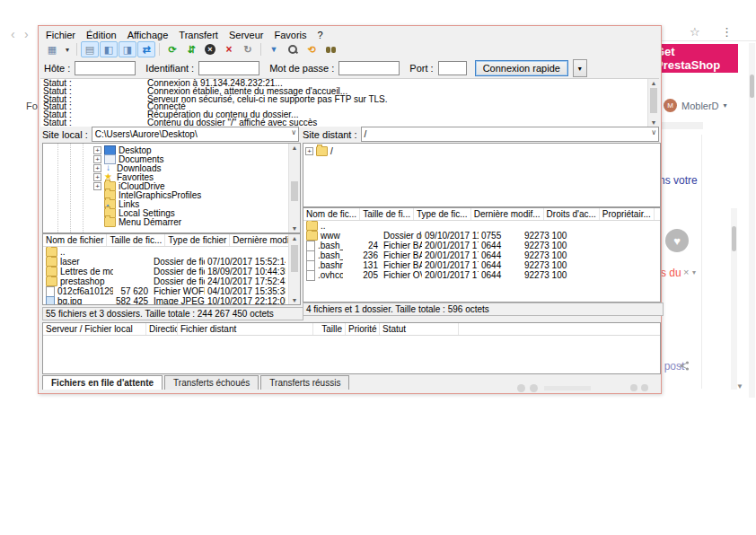  Describe the element at coordinates (580, 68) in the screenshot. I see `quickconnect-caret-icon: ▾` at that location.